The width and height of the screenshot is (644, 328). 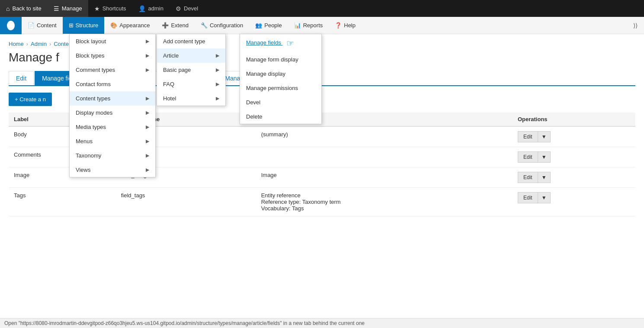 What do you see at coordinates (544, 157) in the screenshot?
I see `edit-dropdown-comments: ▼` at bounding box center [544, 157].